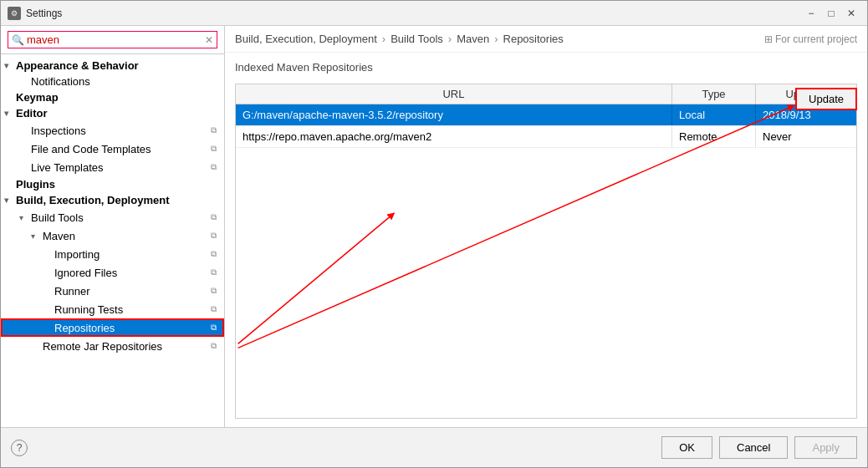  Describe the element at coordinates (112, 328) in the screenshot. I see `sidebar-item-repositories: Repositories ⧉` at that location.